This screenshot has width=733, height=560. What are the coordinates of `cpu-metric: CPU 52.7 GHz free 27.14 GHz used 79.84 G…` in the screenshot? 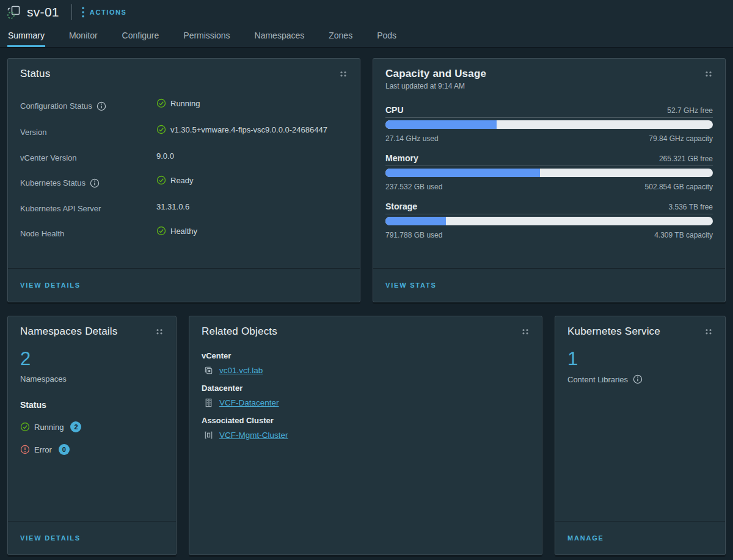 It's located at (549, 124).